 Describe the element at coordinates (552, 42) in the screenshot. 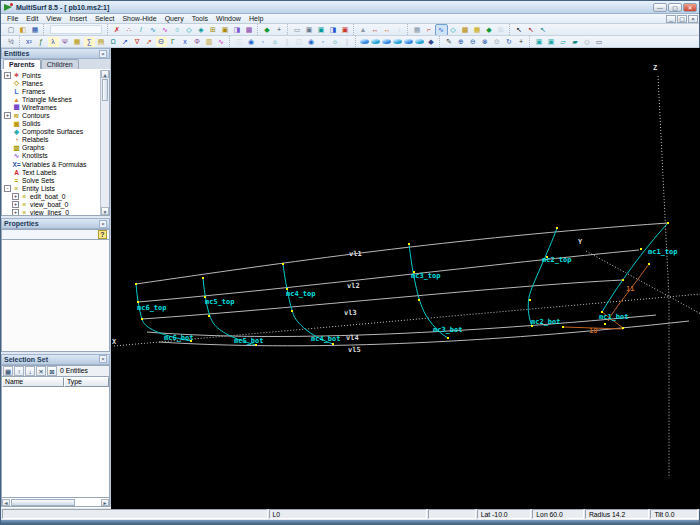

I see `copy-surface2-icon: ▣` at that location.